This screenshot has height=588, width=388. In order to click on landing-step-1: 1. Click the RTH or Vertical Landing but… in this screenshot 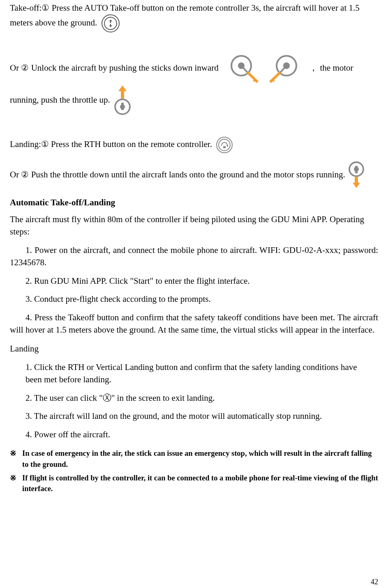, I will do `click(202, 374)`.